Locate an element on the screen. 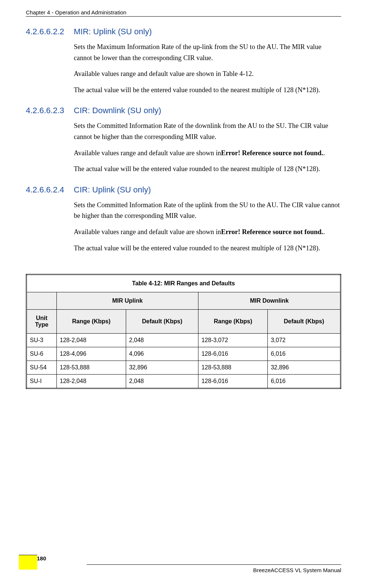 This screenshot has height=588, width=367. table-cell: 128-3,072 is located at coordinates (233, 341).